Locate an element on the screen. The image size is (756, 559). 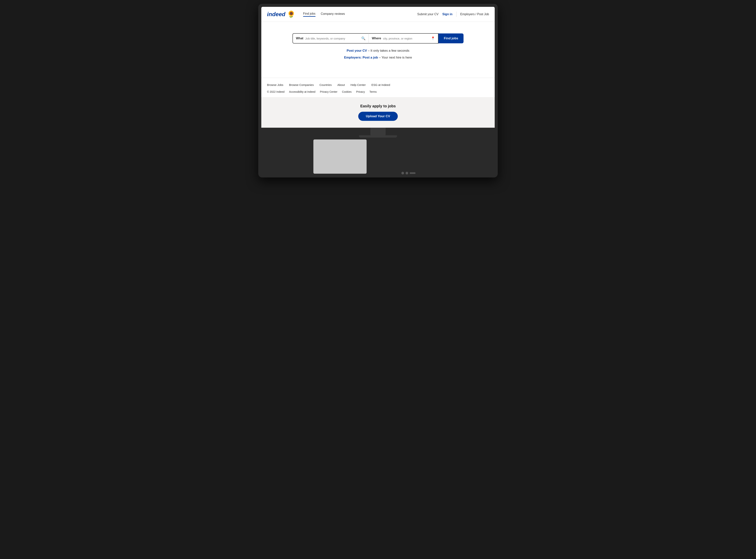
navbar: indeed 🌻 Find jobs Company reviews Submi… is located at coordinates (378, 14).